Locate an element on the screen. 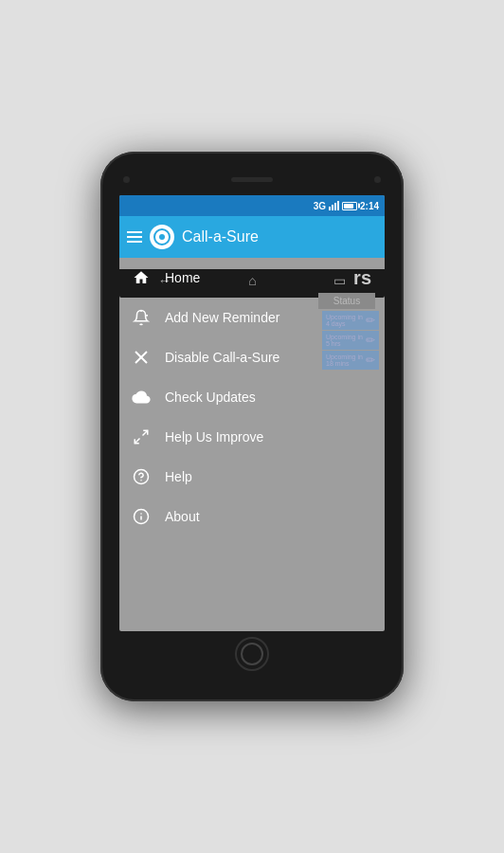 The width and height of the screenshot is (504, 853). bg-status-column-header: Status is located at coordinates (347, 301).